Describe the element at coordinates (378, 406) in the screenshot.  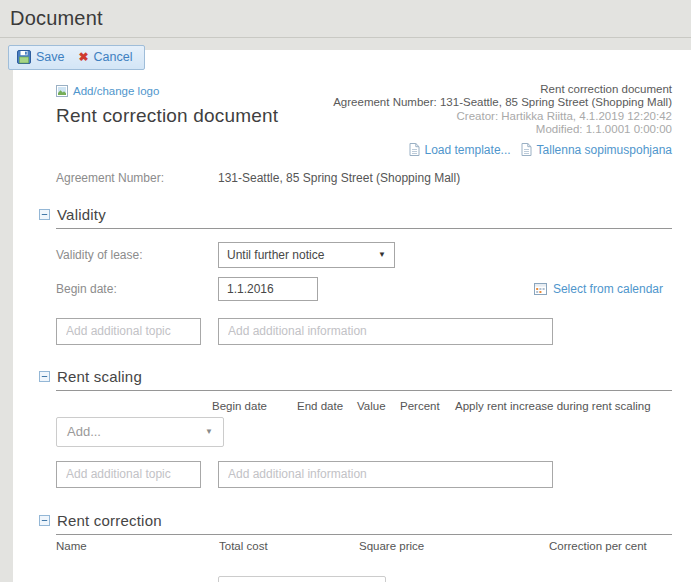
I see `column-header-value: Value` at that location.